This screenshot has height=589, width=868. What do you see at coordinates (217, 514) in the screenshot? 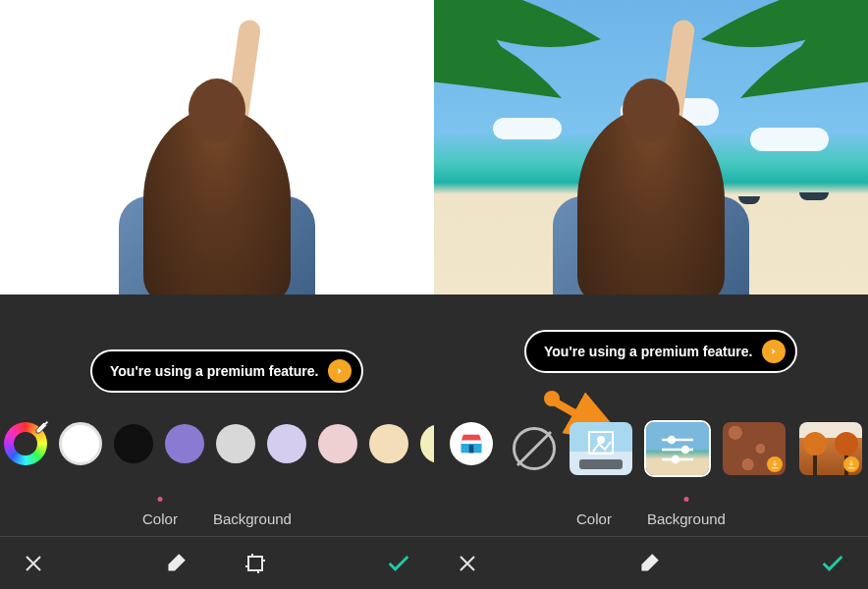
I see `tabs-left: Color Background` at bounding box center [217, 514].